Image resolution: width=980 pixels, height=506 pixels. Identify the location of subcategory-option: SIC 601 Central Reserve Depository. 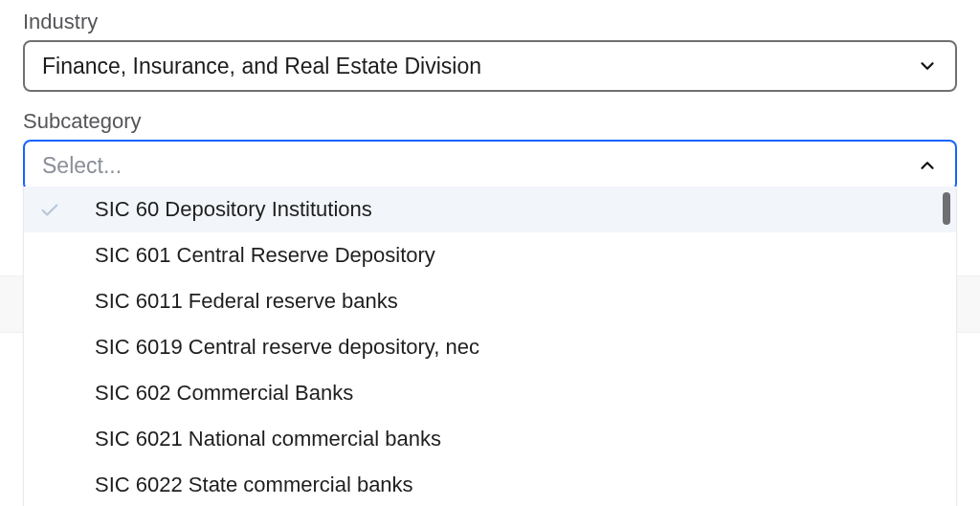
(490, 255).